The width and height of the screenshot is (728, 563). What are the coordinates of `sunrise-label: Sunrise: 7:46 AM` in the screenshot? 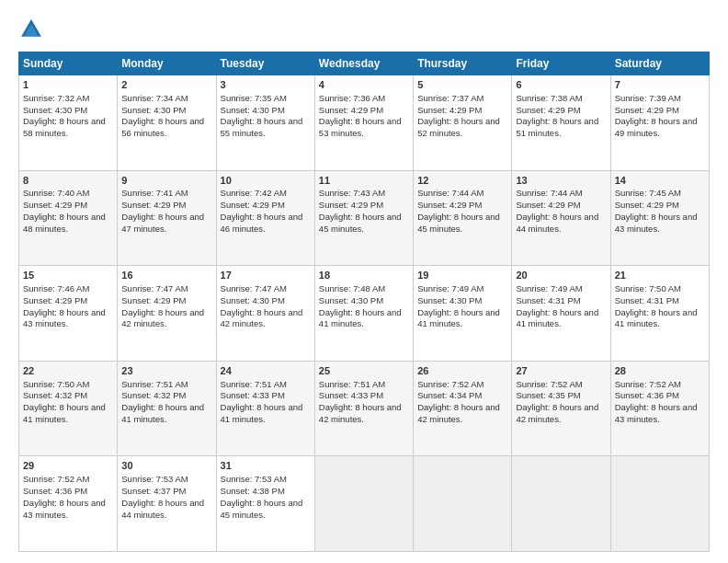 It's located at (56, 289).